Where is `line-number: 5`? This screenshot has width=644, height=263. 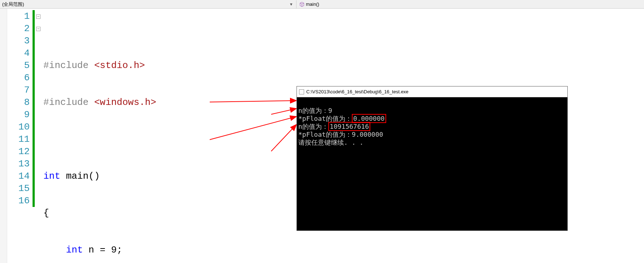
line-number: 5 is located at coordinates (18, 65).